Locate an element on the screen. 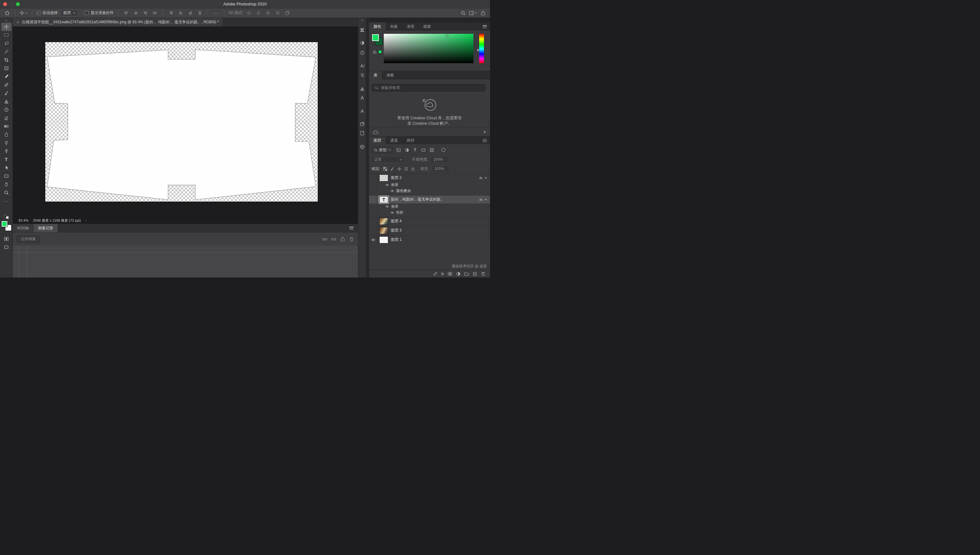 This screenshot has width=980, height=555. filter-smart-objects-icon is located at coordinates (431, 150).